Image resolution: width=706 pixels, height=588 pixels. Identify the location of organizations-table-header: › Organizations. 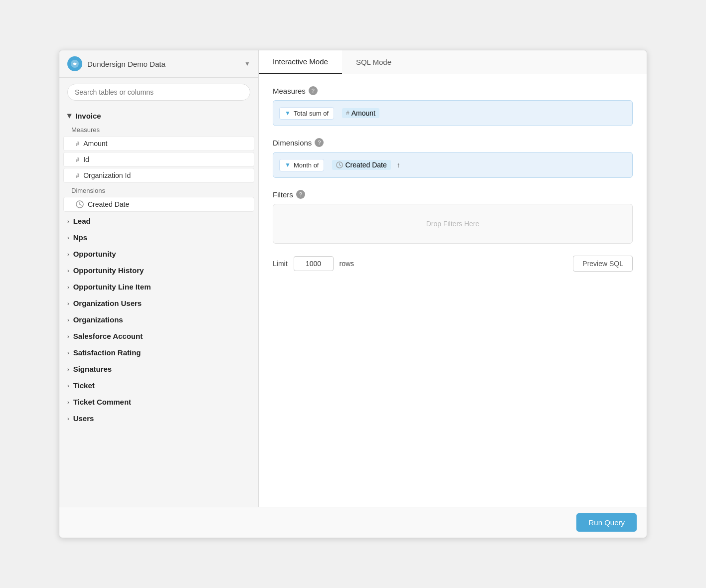
(159, 320).